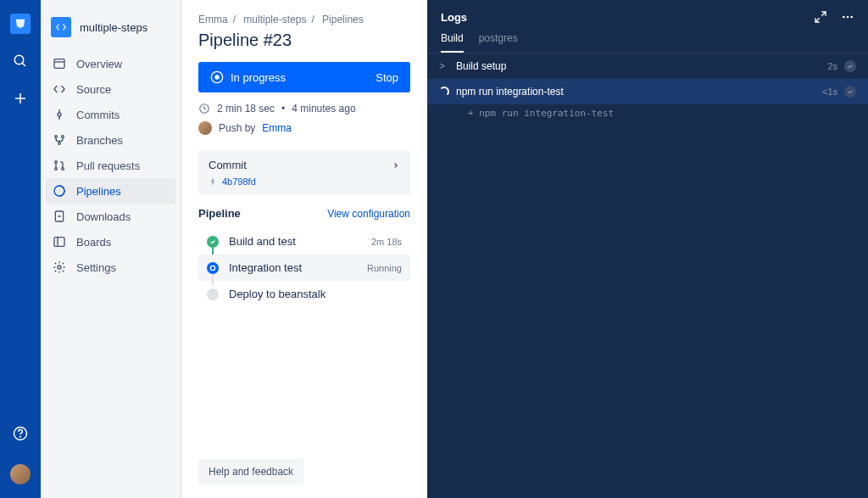 The image size is (868, 498). Describe the element at coordinates (304, 20) in the screenshot. I see `breadcrumb: Emma/ multiple-steps/ Pipelines` at that location.